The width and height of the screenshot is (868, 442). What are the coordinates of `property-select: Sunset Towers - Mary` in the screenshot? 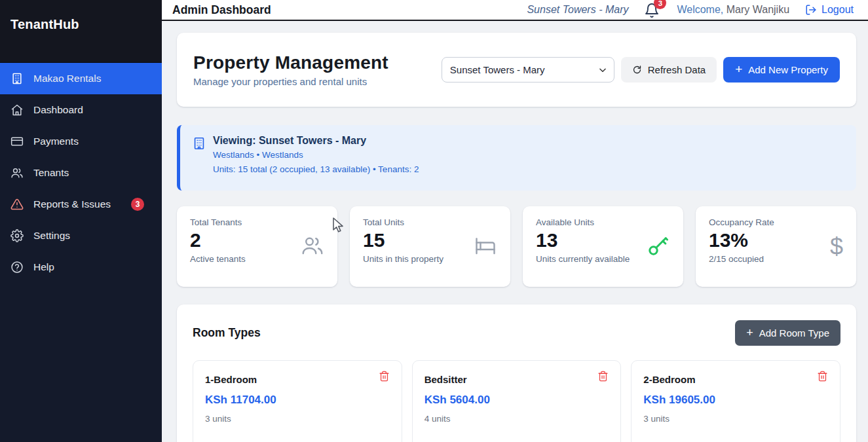 It's located at (528, 69).